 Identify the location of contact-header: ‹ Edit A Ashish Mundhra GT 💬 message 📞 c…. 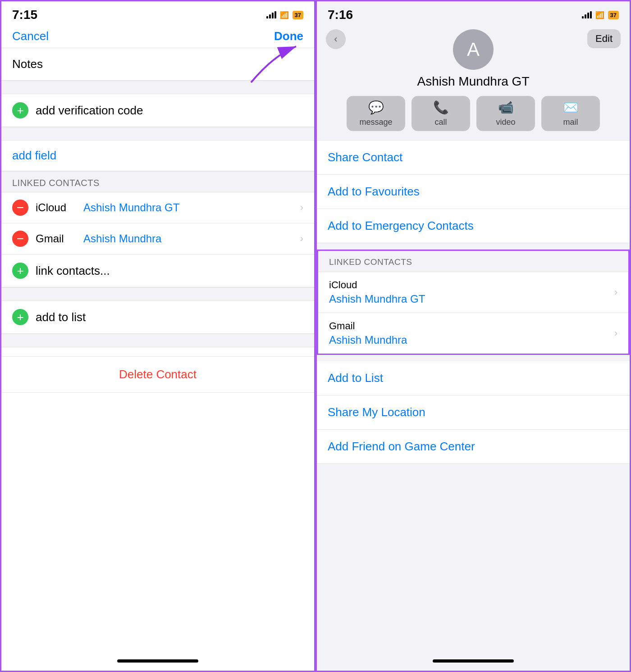
(473, 82).